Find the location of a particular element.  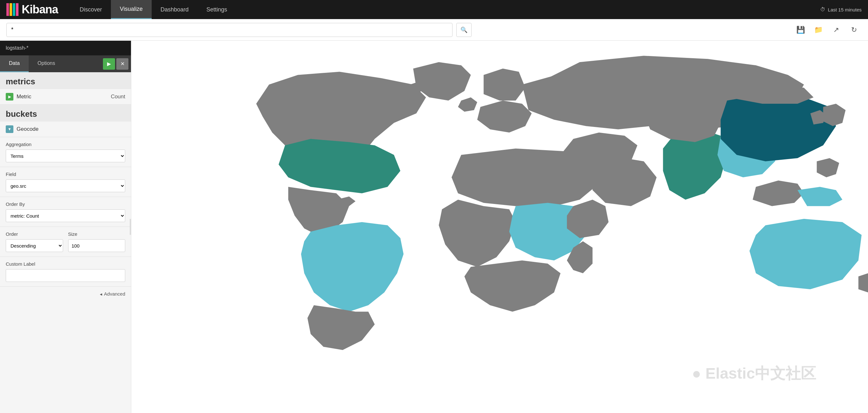

left-panel: logstash-* Data Options ▶ ✕ metrics ▶ Me… is located at coordinates (66, 227).